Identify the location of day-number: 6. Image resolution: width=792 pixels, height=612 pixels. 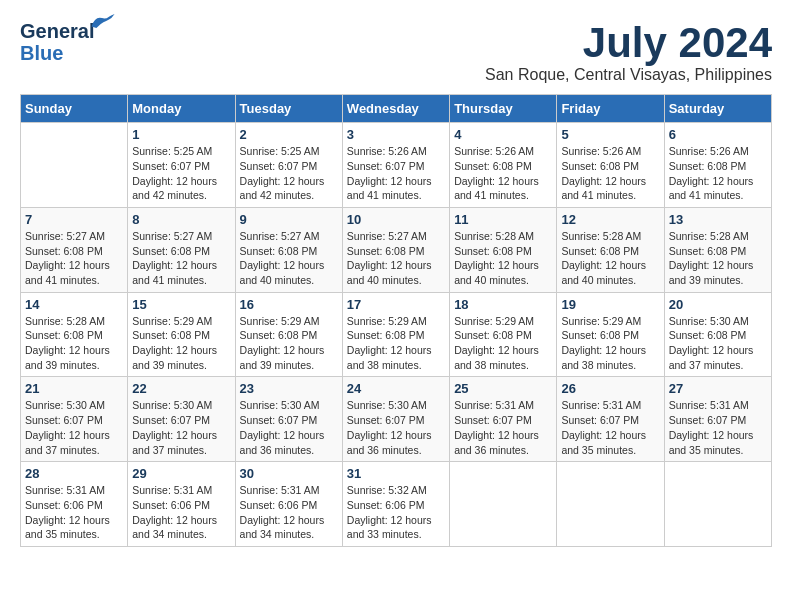
(718, 134).